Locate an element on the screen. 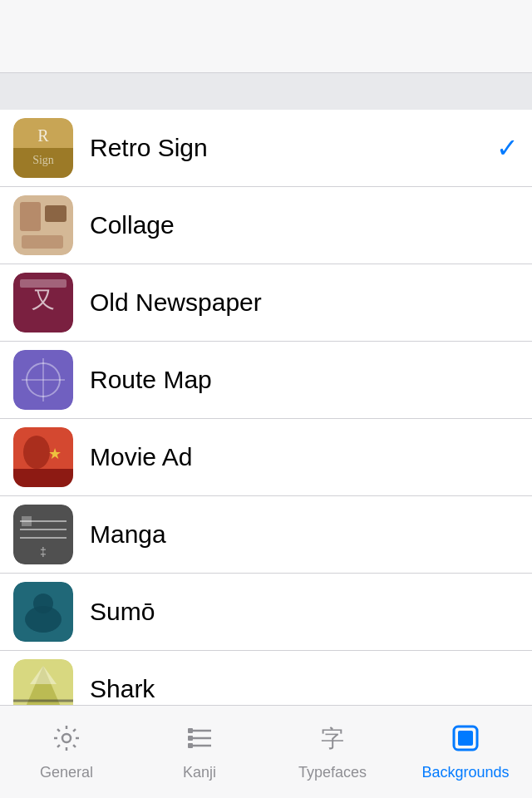  item-label-retro-sign: Retro Sign is located at coordinates (293, 148).